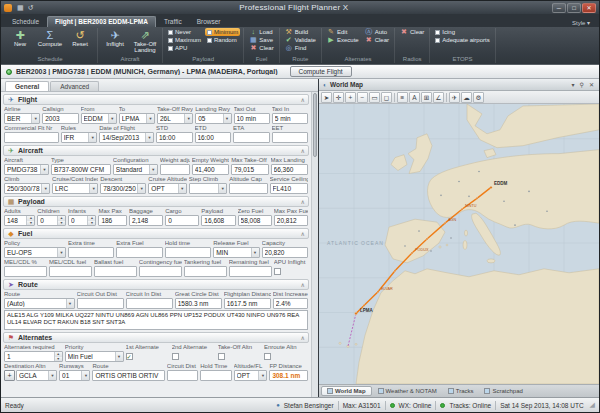 This screenshot has width=600, height=413. What do you see at coordinates (408, 391) in the screenshot?
I see `map-tab-weather-notam: Weather & NOTAM` at bounding box center [408, 391].